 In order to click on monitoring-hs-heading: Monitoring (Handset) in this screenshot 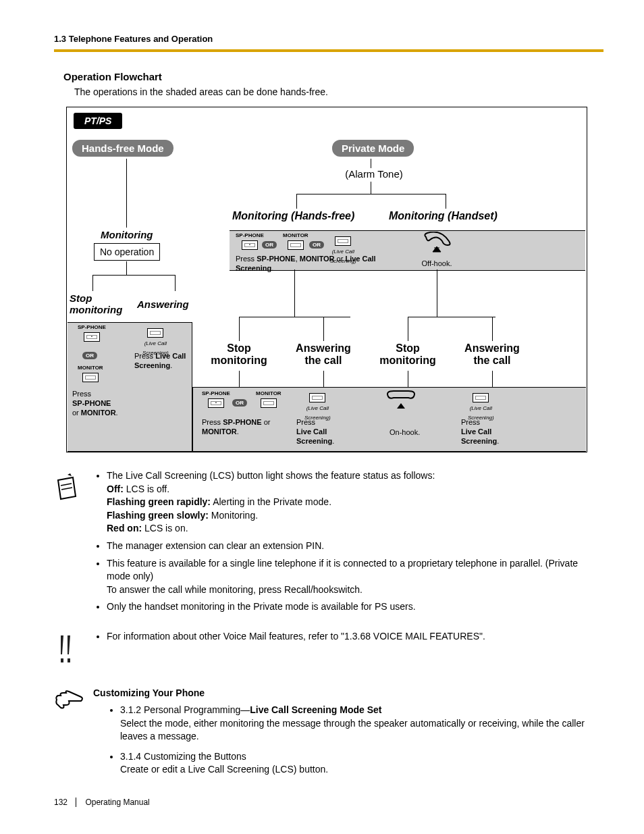, I will do `click(443, 216)`.